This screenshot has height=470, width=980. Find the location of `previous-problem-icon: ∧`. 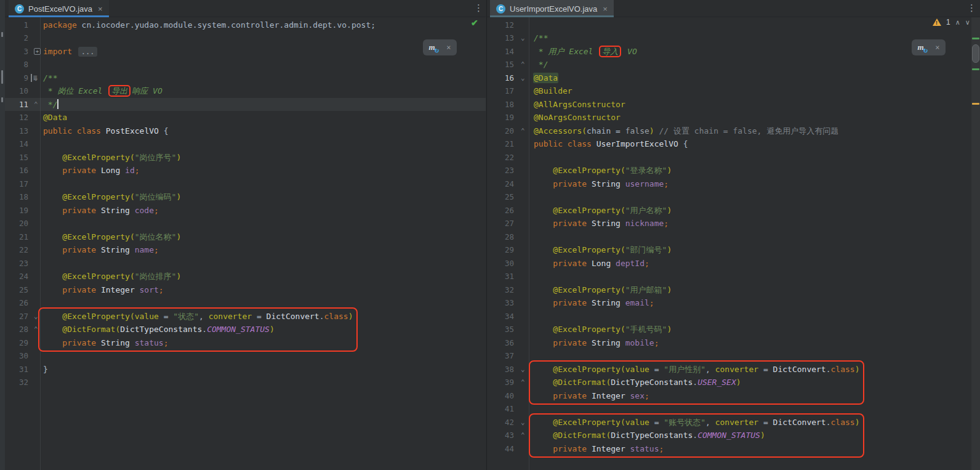

previous-problem-icon: ∧ is located at coordinates (958, 22).